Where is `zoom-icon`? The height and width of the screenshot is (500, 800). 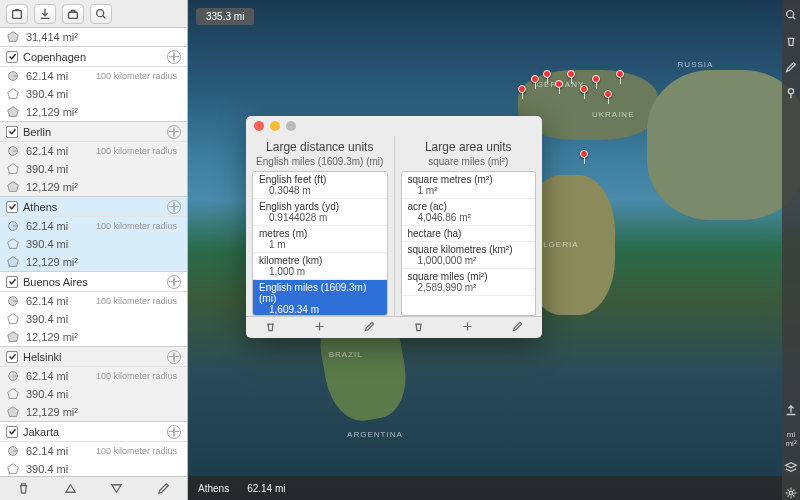 zoom-icon is located at coordinates (791, 15).